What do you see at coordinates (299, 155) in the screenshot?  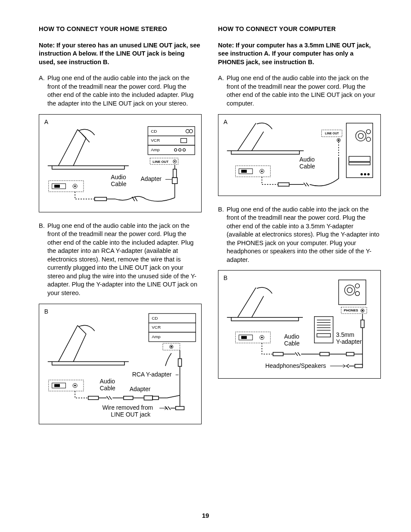 I see `right-figure-a: A` at bounding box center [299, 155].